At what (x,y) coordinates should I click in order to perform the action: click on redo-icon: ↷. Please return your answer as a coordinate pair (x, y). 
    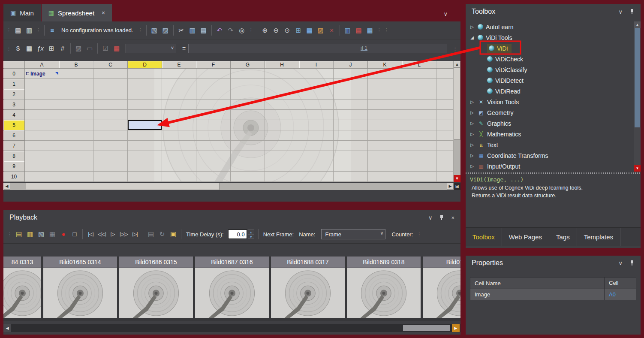
    Looking at the image, I should click on (231, 30).